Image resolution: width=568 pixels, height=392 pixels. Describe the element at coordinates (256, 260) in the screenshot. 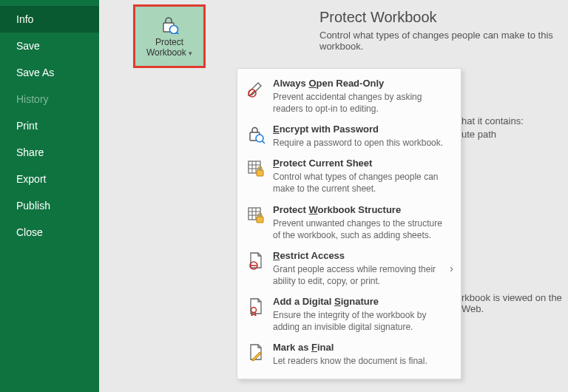

I see `doc-restrict-icon` at that location.